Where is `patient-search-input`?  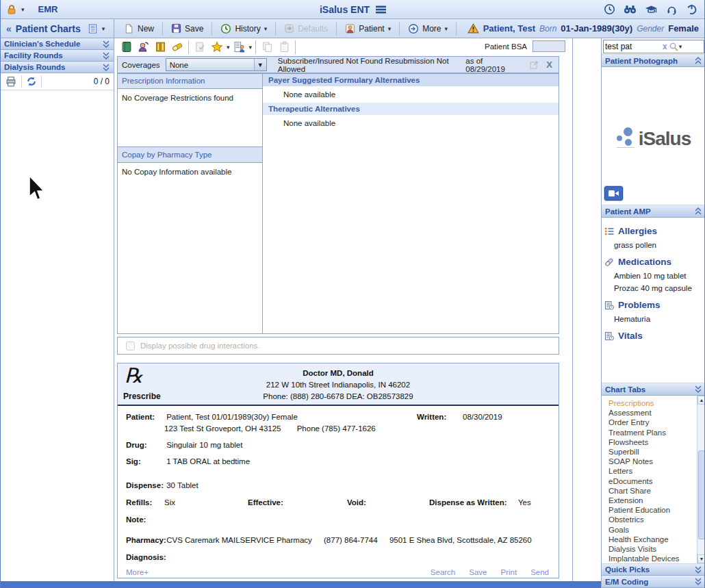 patient-search-input is located at coordinates (633, 47).